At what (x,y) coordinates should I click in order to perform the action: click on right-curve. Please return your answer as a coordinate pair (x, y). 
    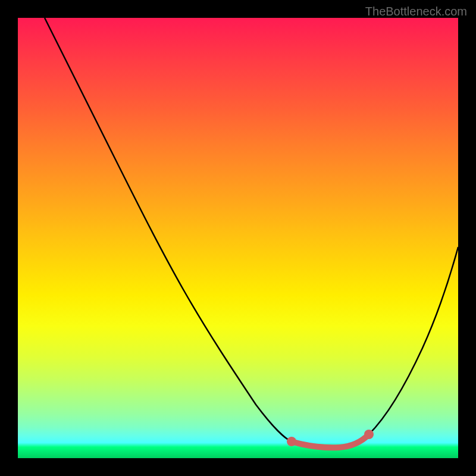
    Looking at the image, I should click on (414, 340).